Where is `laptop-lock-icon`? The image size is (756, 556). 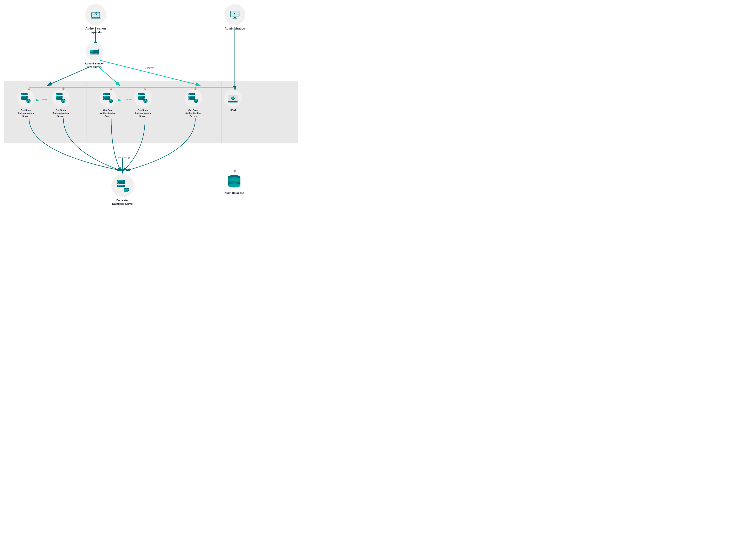 laptop-lock-icon is located at coordinates (96, 15).